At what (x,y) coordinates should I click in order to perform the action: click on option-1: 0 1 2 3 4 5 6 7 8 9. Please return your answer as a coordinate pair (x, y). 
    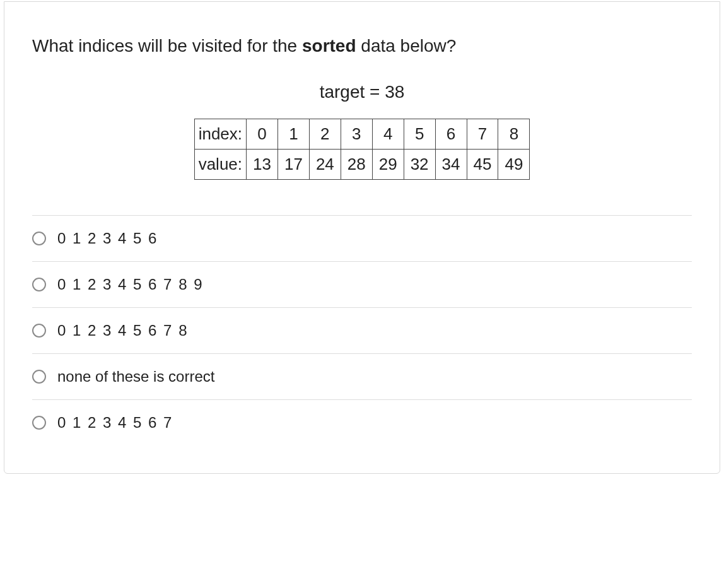
    Looking at the image, I should click on (362, 285).